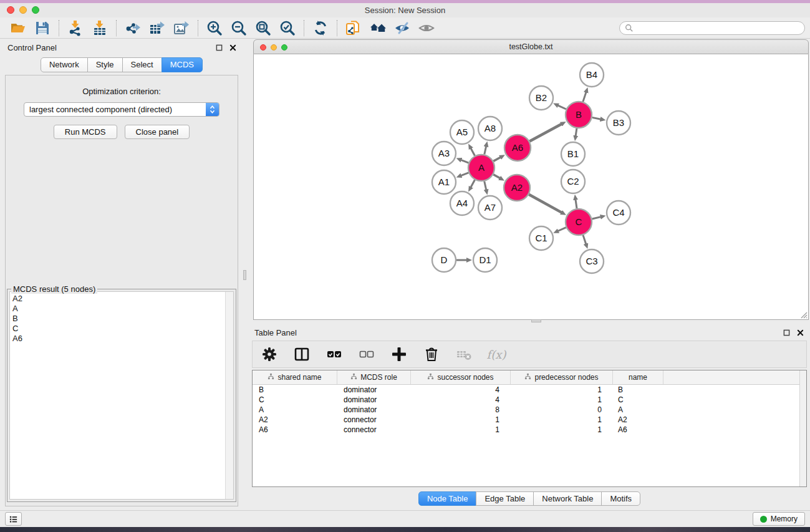 The image size is (810, 532). What do you see at coordinates (295, 410) in the screenshot?
I see `cell-shared-name: A` at bounding box center [295, 410].